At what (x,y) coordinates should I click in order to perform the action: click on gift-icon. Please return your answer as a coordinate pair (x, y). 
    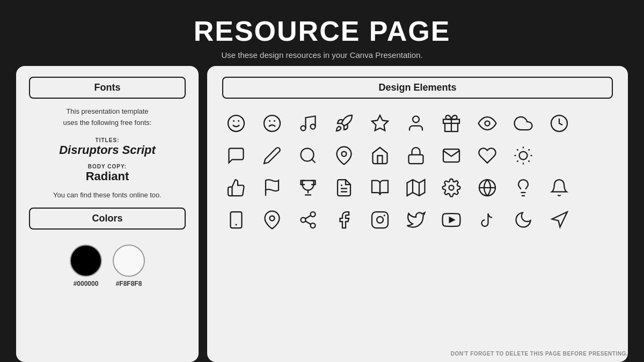
    Looking at the image, I should click on (451, 123).